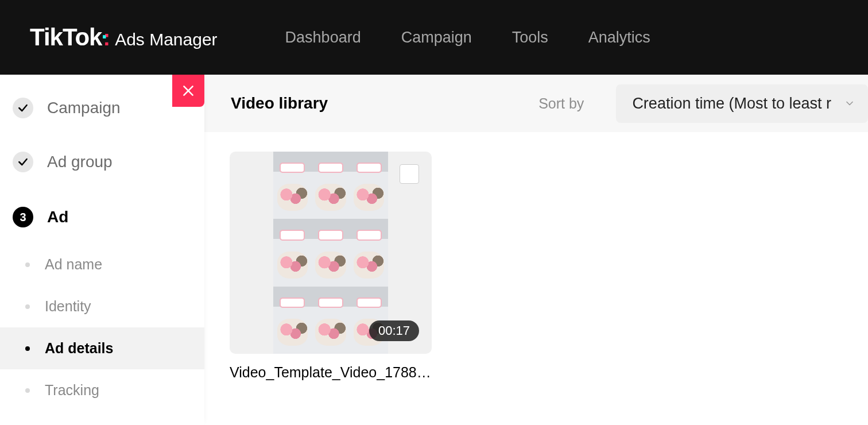 Image resolution: width=868 pixels, height=425 pixels. Describe the element at coordinates (394, 331) in the screenshot. I see `video-duration: 00:17` at that location.